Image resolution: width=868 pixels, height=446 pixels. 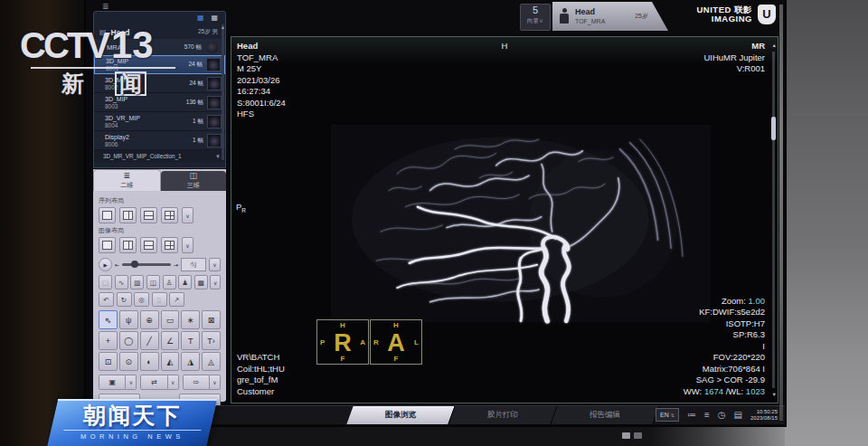 What do you see at coordinates (764, 413) in the screenshot?
I see `system-time: 10:50:25` at bounding box center [764, 413].